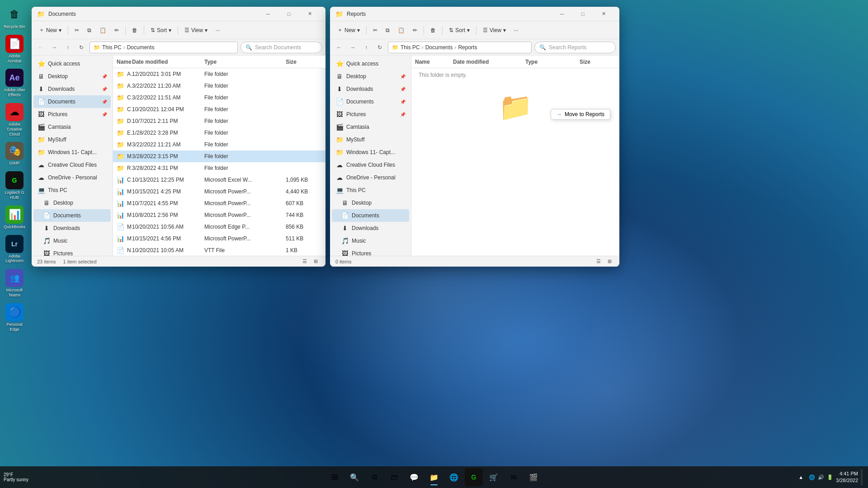 The width and height of the screenshot is (868, 488). Describe the element at coordinates (575, 47) in the screenshot. I see `reports-search-box: 🔍 Search Reports` at that location.